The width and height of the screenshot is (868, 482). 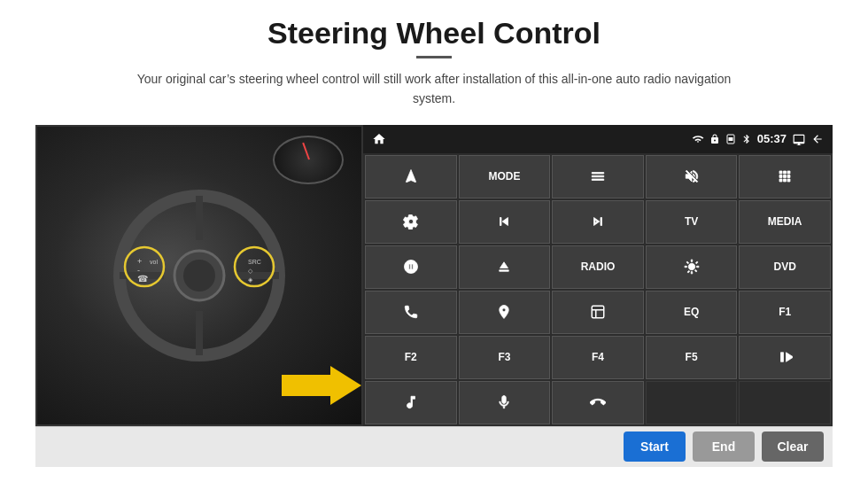 I want to click on svg-text: vol, so click(x=154, y=262).